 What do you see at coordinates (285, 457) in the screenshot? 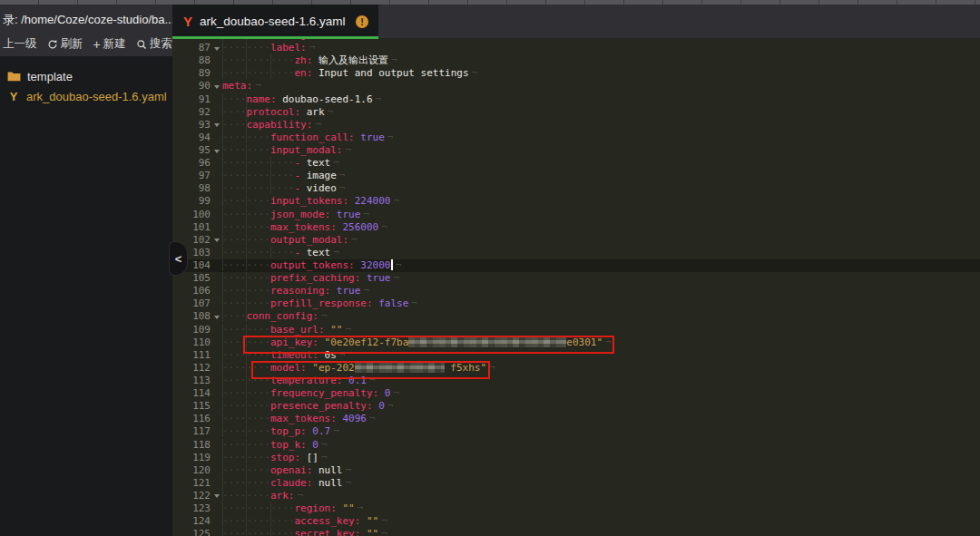
I see `token: stop:` at bounding box center [285, 457].